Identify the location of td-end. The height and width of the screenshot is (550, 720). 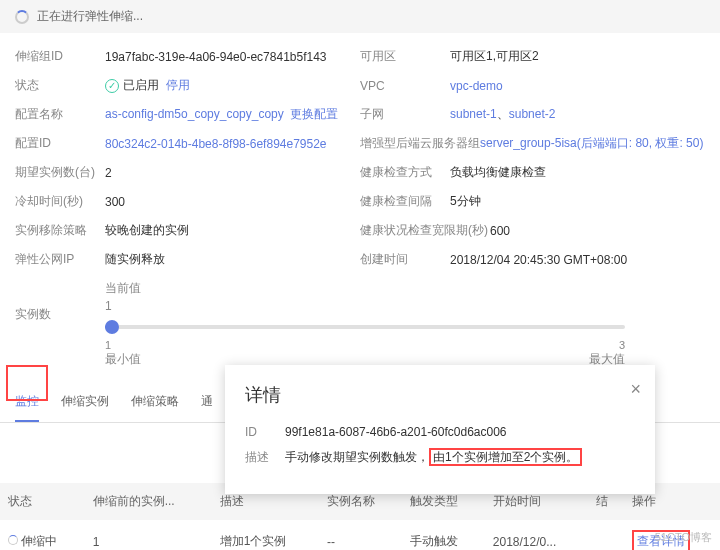
(606, 535).